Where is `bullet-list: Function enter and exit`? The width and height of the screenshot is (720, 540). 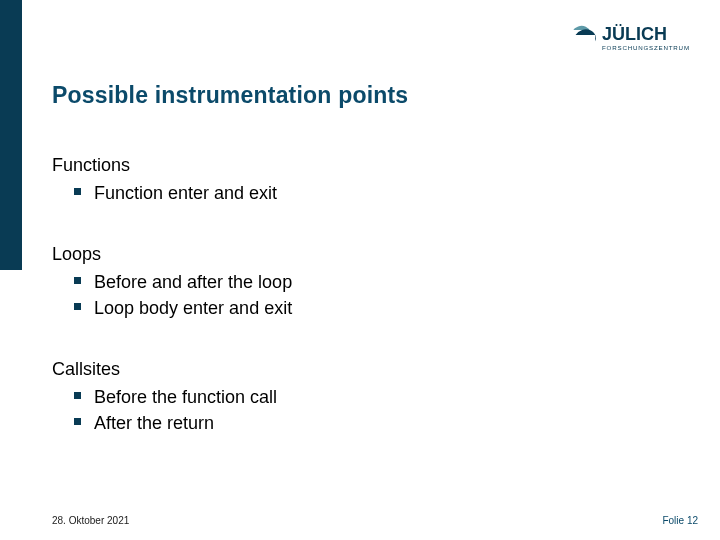
bullet-list: Function enter and exit is located at coordinates (352, 193).